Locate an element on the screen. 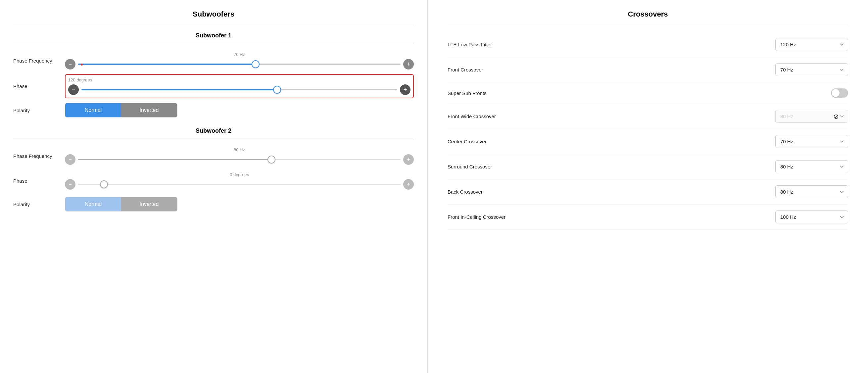  front-crossover-select: 70 Hz 80 Hz 100 Hz 120 Hz is located at coordinates (812, 70).